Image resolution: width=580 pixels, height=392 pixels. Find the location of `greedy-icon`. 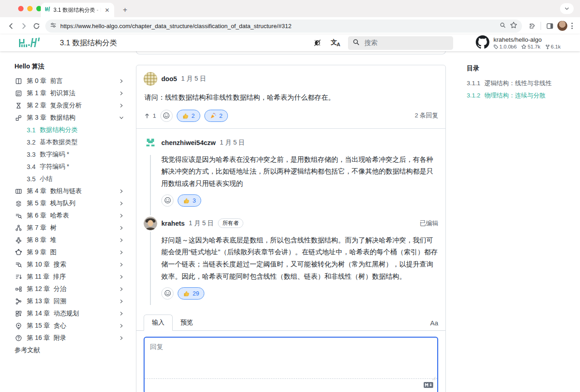

greedy-icon is located at coordinates (19, 326).